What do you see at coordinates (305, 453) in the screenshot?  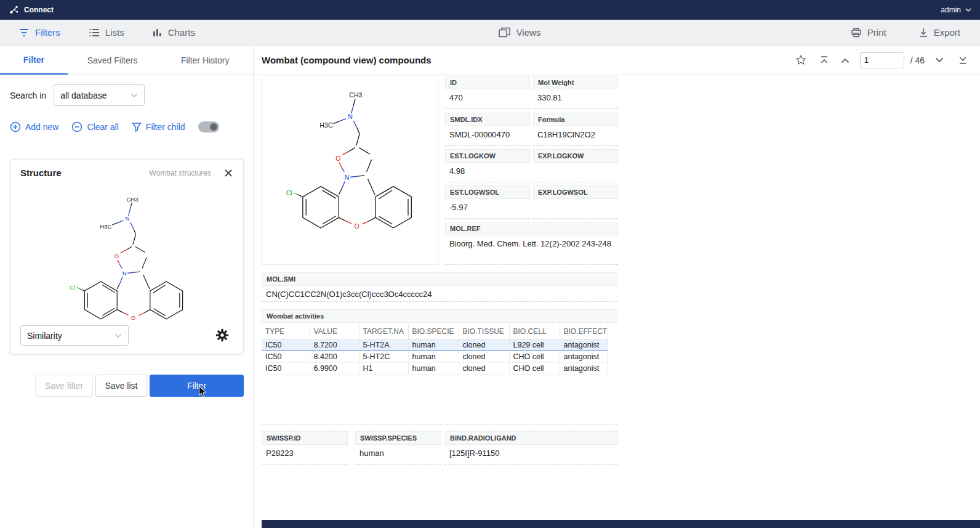 I see `field-value: P28223` at bounding box center [305, 453].